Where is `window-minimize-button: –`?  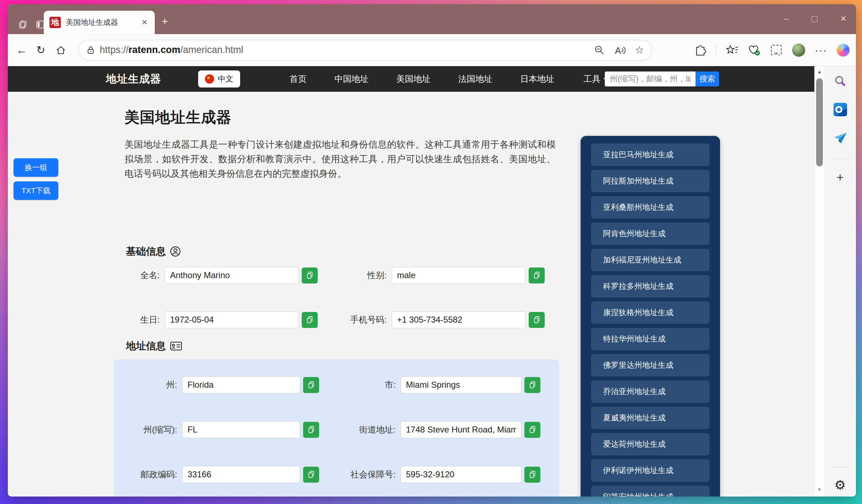 window-minimize-button: – is located at coordinates (786, 19).